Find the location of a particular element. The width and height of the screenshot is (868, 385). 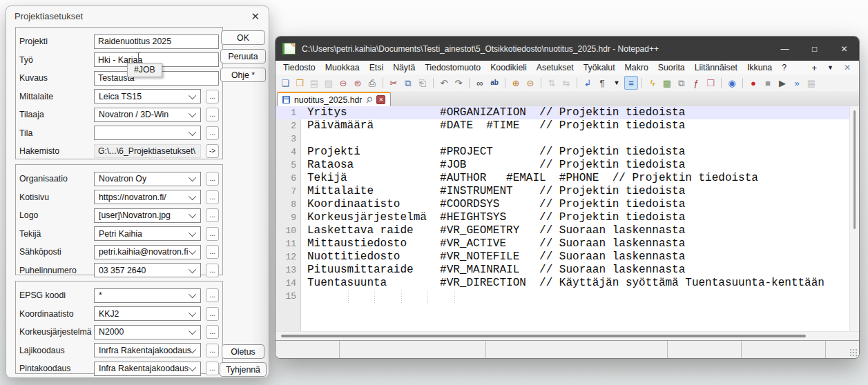

combo-box: Infra Rakentajakoodaus is located at coordinates (148, 368).